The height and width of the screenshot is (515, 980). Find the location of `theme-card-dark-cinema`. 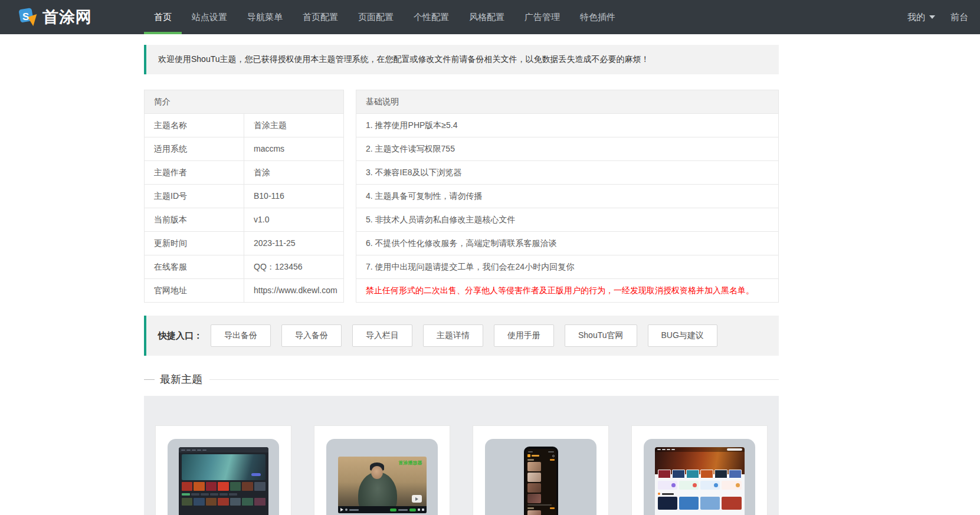

theme-card-dark-cinema is located at coordinates (223, 470).